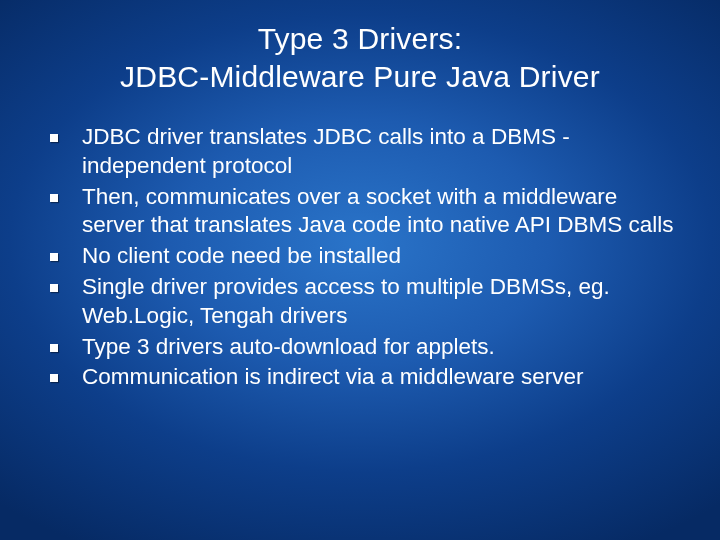 This screenshot has width=720, height=540. What do you see at coordinates (381, 212) in the screenshot?
I see `bullet-text: Then, communicates over a socket with a …` at bounding box center [381, 212].